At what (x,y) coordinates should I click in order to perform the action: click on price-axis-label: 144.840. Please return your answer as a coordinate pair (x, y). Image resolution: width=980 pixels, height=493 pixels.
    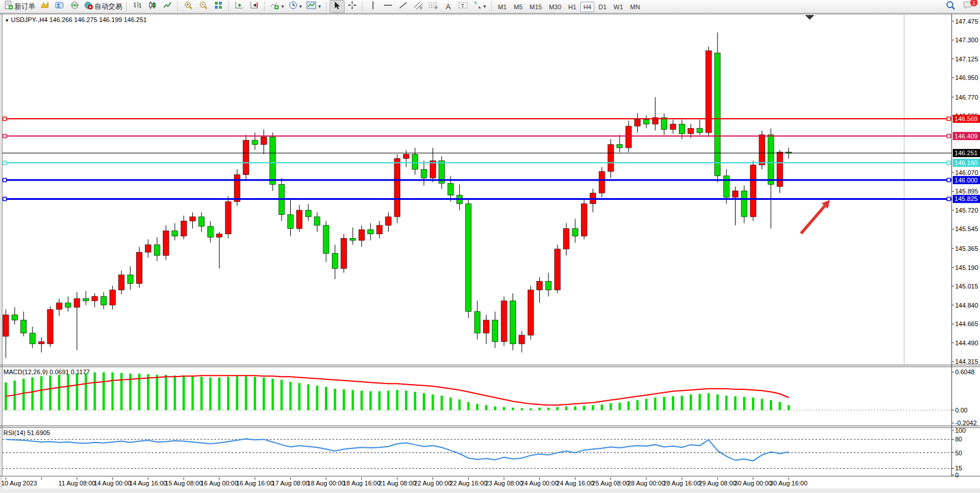
    Looking at the image, I should click on (967, 305).